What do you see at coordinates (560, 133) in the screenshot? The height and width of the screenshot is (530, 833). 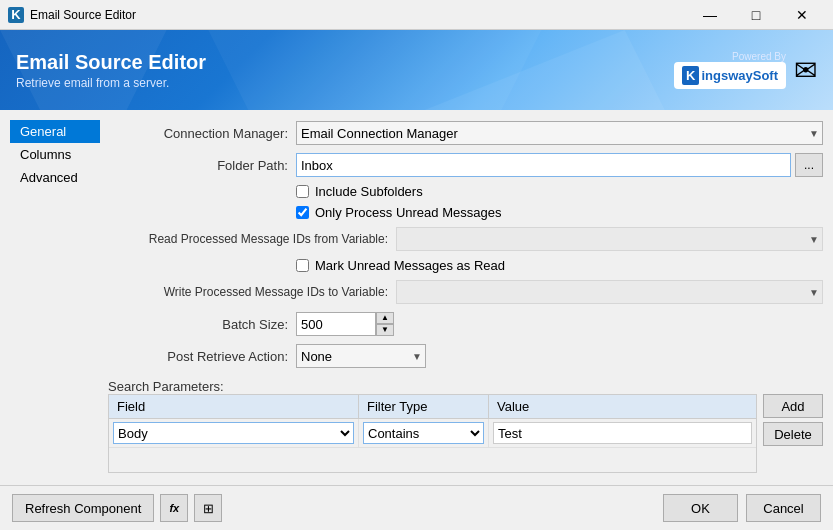 I see `connection-manager-wrapper: Email Connection Manager ▼` at bounding box center [560, 133].